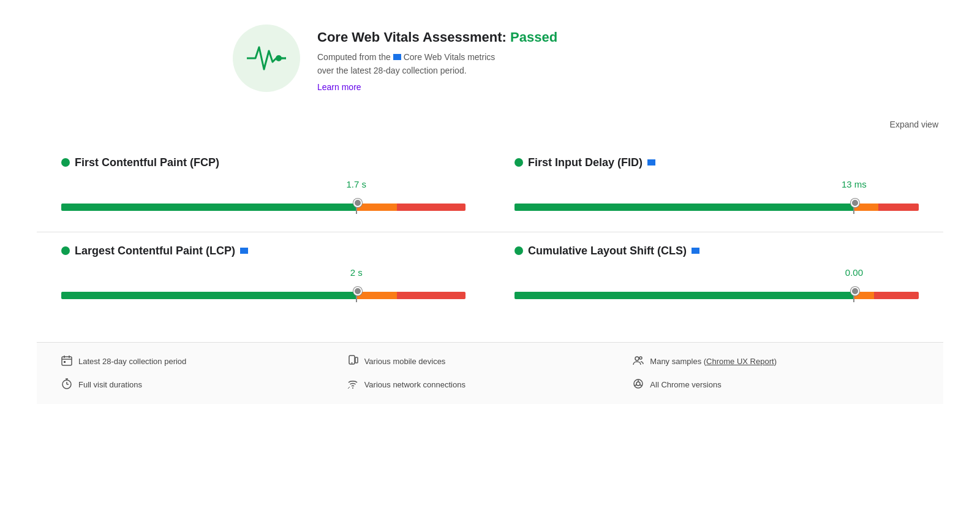 The width and height of the screenshot is (980, 510). I want to click on metric-title-row-fid: First Input Delay (FID), so click(717, 163).